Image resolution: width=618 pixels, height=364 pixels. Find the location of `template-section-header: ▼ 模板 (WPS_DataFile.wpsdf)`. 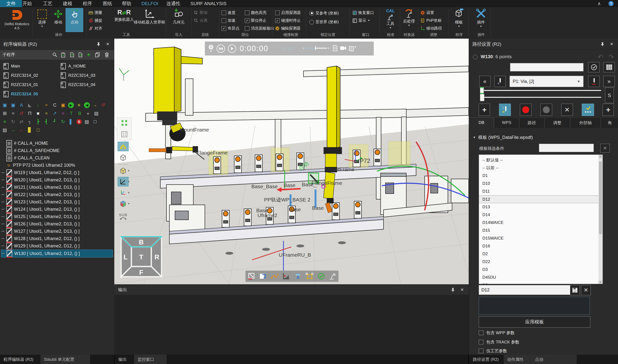

template-section-header: ▼ 模板 (WPS_DataFile.wpsdf) is located at coordinates (503, 137).